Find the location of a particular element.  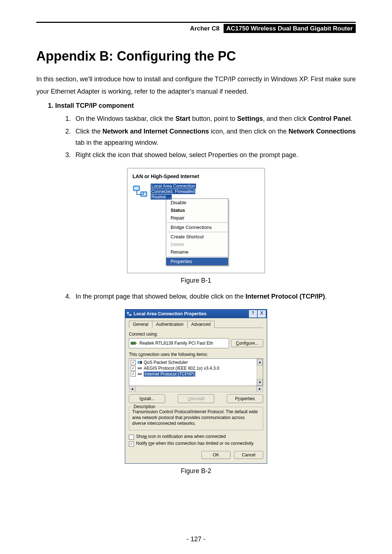

network-panel: LAN or High-Speed Internet Local Area Co… is located at coordinates (196, 221).